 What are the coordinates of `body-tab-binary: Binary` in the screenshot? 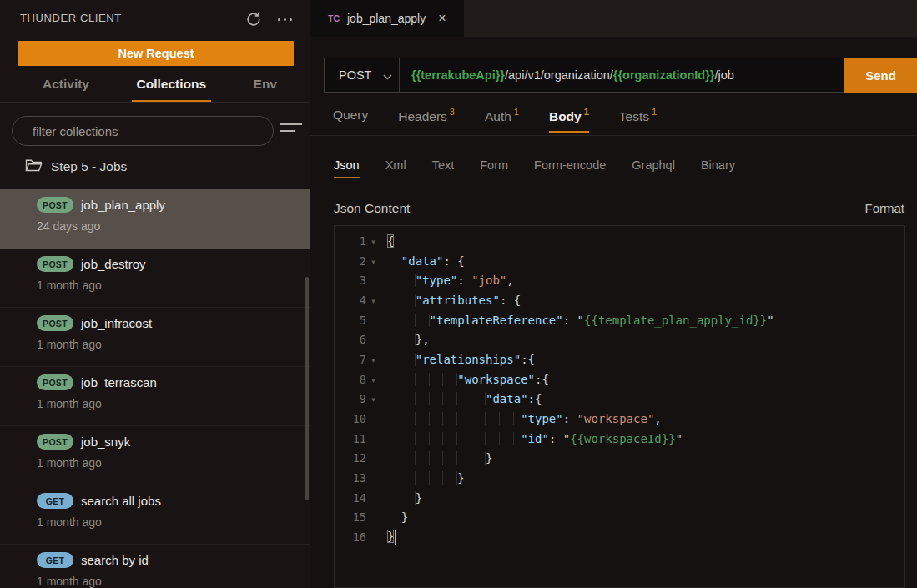 It's located at (718, 168).